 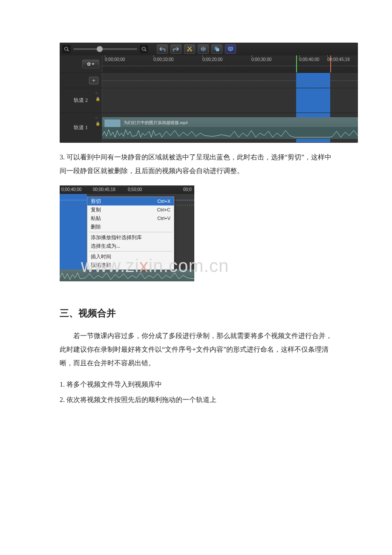 I want to click on menu-item-copy: 复制 Ctrl+C, so click(x=130, y=210).